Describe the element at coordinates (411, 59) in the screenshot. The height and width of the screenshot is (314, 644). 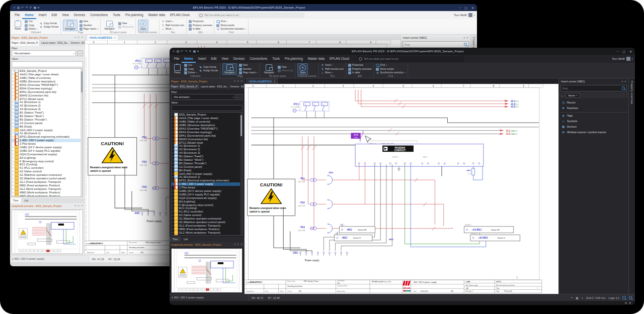
I see `tell-me-search: Tell me what you want to do` at that location.